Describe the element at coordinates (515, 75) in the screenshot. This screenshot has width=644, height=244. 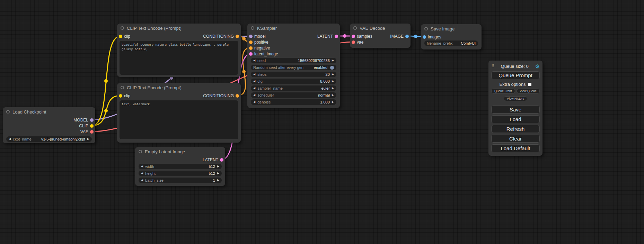
I see `queue-prompt-button: Queue Prompt` at that location.